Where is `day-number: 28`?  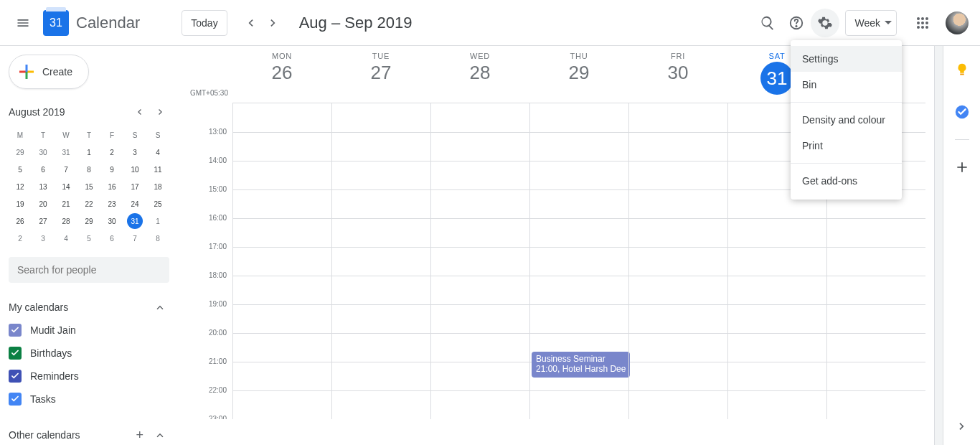
day-number: 28 is located at coordinates (480, 73).